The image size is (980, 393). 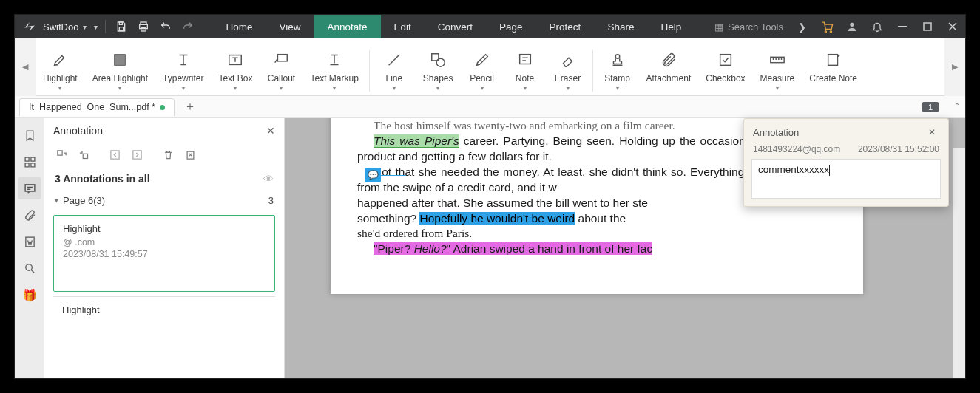 I want to click on next-annotation-icon, so click(x=137, y=154).